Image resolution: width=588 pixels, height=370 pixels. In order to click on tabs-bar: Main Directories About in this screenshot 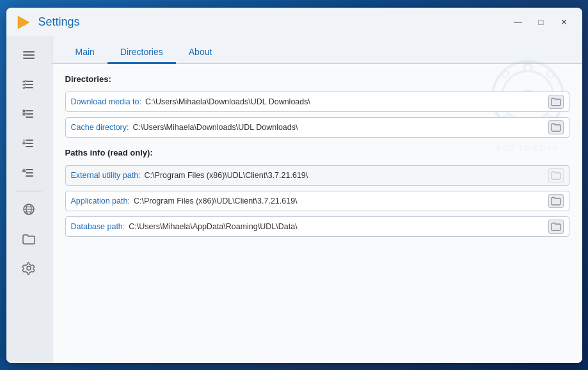, I will do `click(317, 50)`.